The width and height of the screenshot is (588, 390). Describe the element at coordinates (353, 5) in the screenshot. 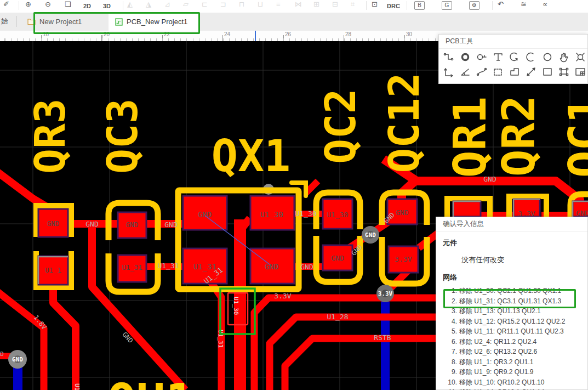

I see `grid-arrange-icon: ⌗` at that location.